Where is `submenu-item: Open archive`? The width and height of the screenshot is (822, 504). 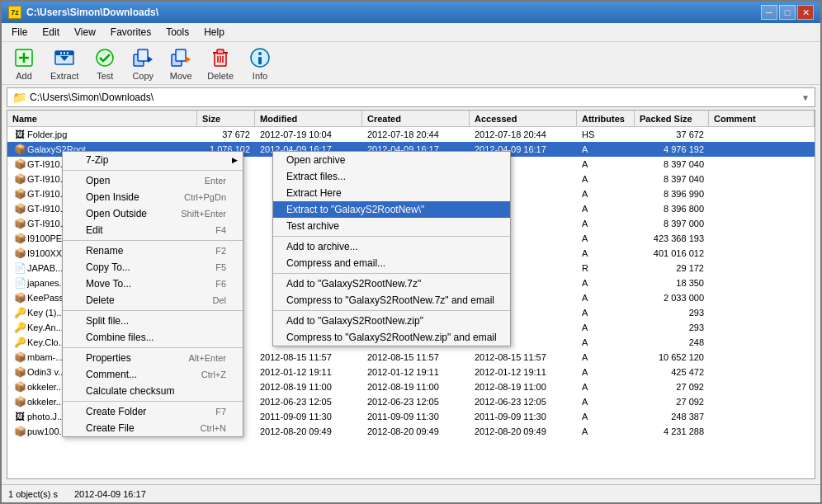
submenu-item: Open archive is located at coordinates (391, 160).